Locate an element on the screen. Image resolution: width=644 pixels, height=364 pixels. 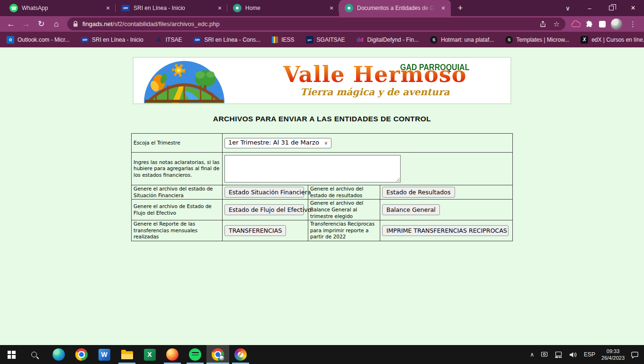
bookmark-templates: STemplates | Microw... is located at coordinates (537, 40).